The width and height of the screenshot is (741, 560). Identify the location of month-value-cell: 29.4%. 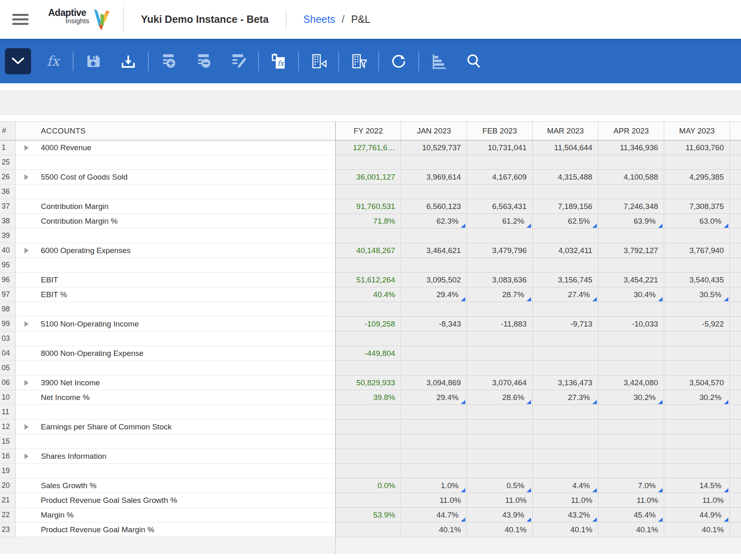
(434, 398).